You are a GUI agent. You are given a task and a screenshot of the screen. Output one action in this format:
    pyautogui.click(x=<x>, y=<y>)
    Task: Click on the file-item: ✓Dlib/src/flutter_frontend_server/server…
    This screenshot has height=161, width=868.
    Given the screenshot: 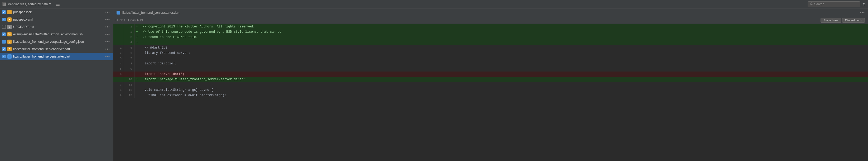 What is the action you would take?
    pyautogui.click(x=57, y=49)
    